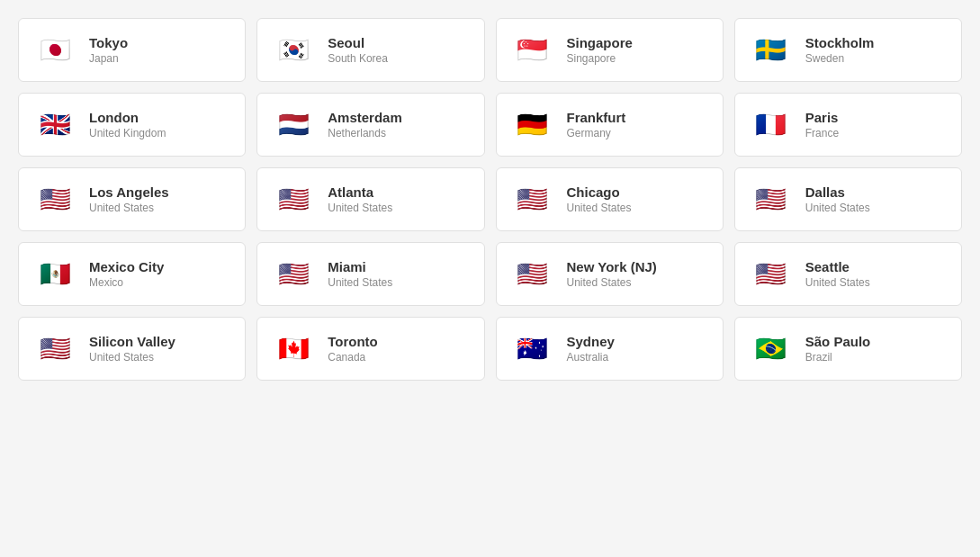  I want to click on location-card-toronto: 🇨🇦TorontoCanada, so click(371, 349).